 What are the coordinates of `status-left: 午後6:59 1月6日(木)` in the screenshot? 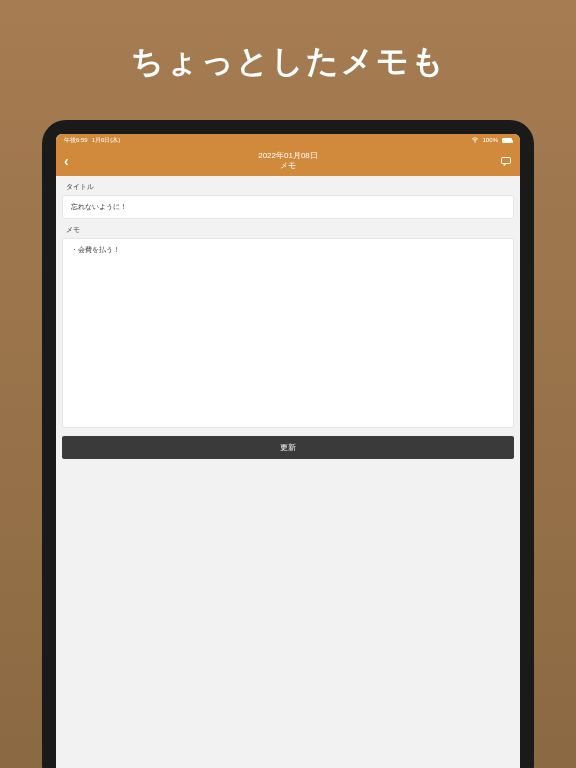 It's located at (92, 140).